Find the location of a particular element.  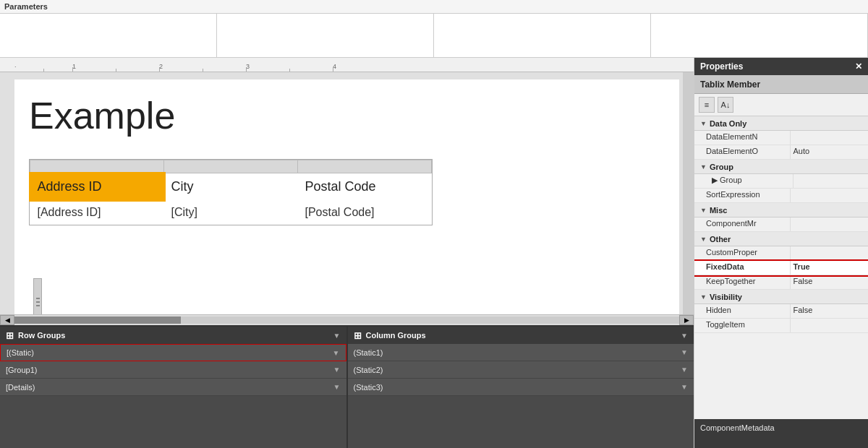

col-group-dropdown-2: ▼ is located at coordinates (684, 387).